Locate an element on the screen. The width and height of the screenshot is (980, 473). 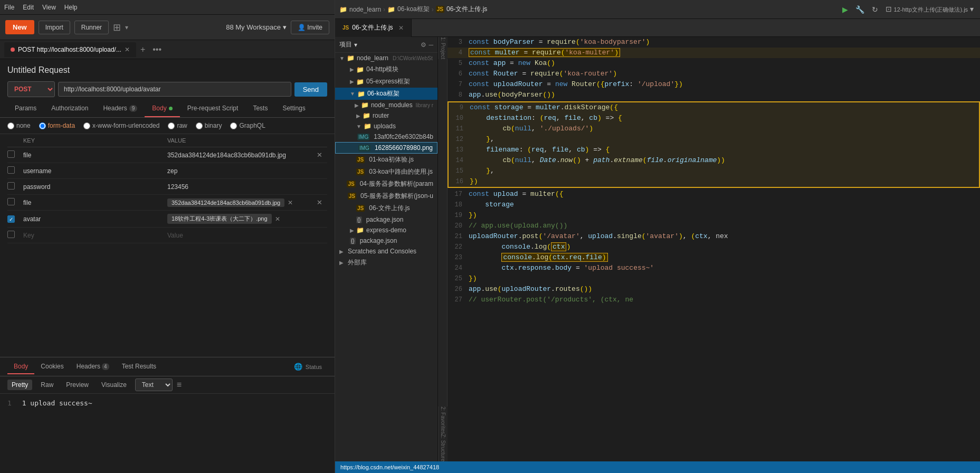
tree-node-learn: ▼ 📁 node_learn D:\CWork\WebSt is located at coordinates (386, 58).